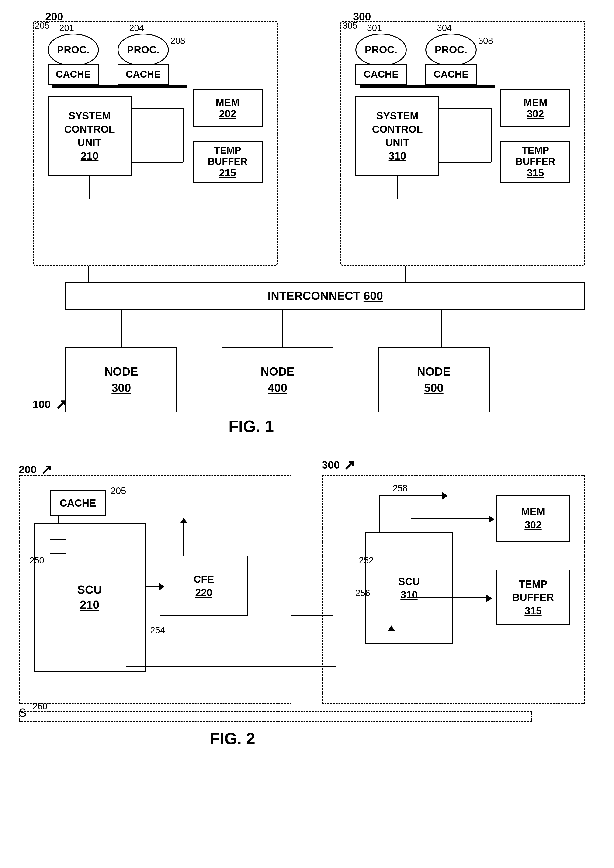  Describe the element at coordinates (381, 50) in the screenshot. I see `proc-301-cloud: PROC.` at that location.